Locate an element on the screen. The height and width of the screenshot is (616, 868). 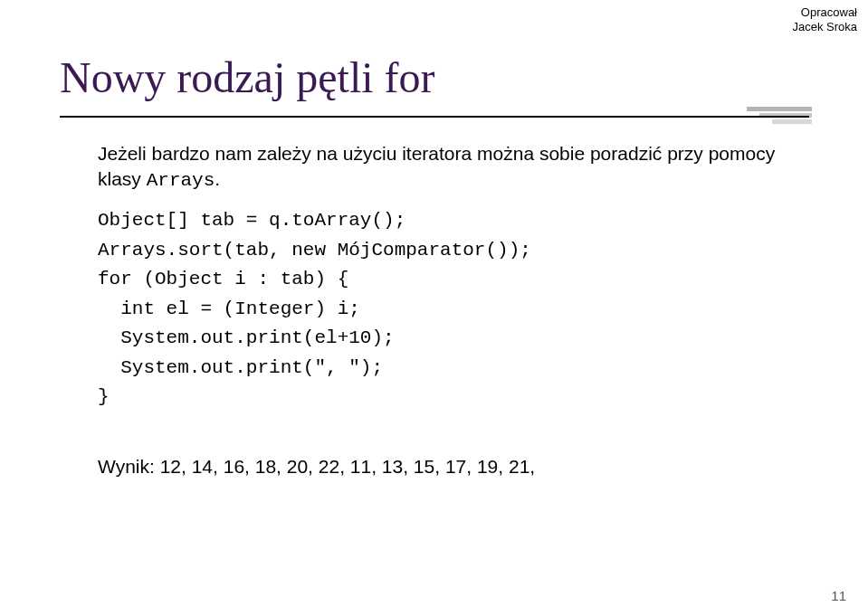
code-line-4: int el = (Integer) i; is located at coordinates (229, 309).